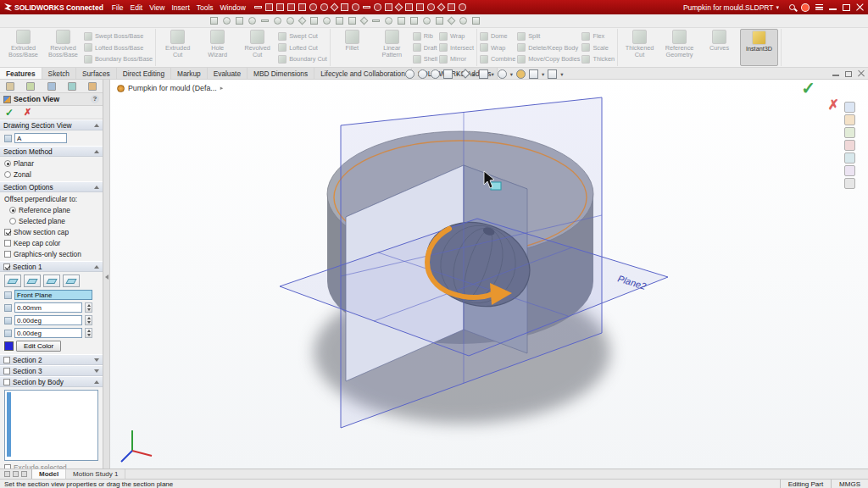 The image size is (868, 488). I want to click on x-rotation-stepper, so click(88, 320).